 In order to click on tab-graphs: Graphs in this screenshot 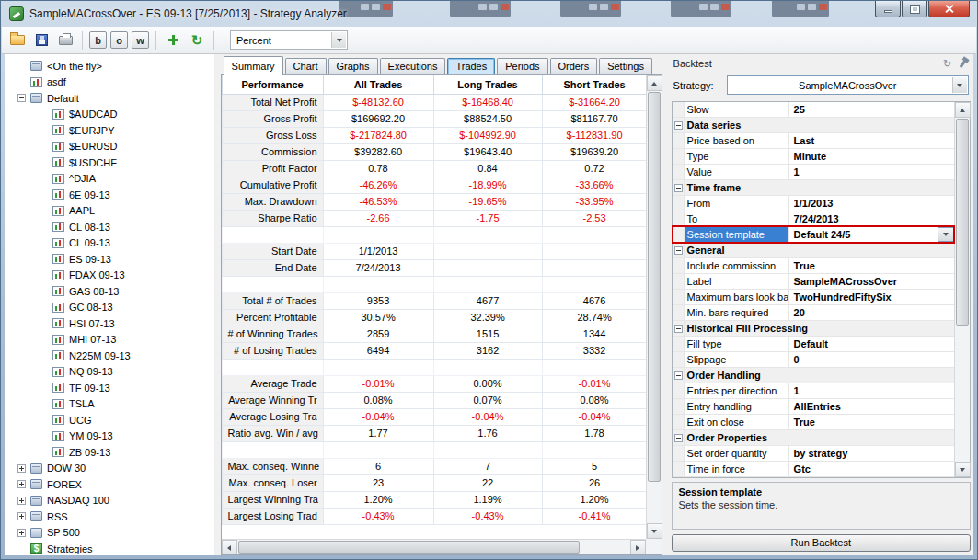, I will do `click(353, 66)`.